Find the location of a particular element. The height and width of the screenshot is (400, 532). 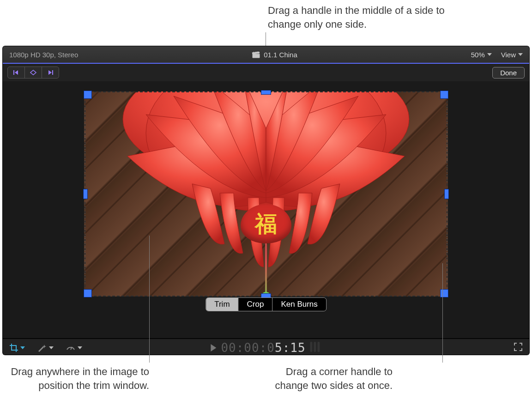

retime-tool is located at coordinates (74, 348).